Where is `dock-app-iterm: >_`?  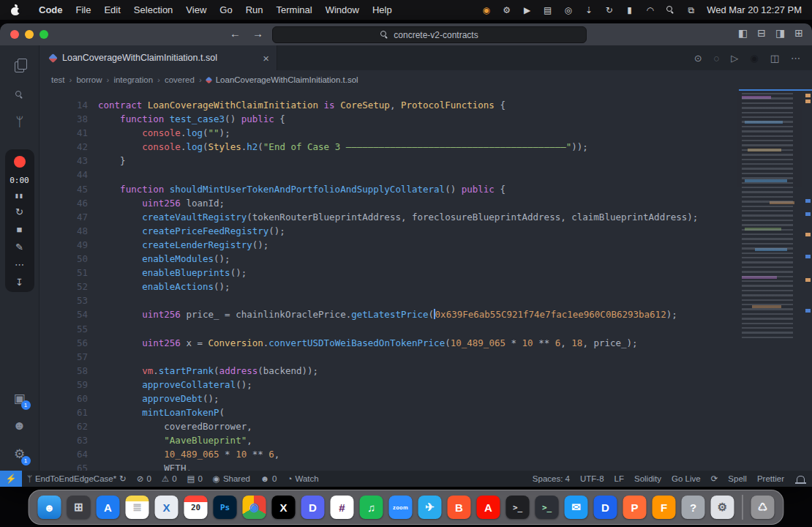 dock-app-iterm: >_ is located at coordinates (547, 507).